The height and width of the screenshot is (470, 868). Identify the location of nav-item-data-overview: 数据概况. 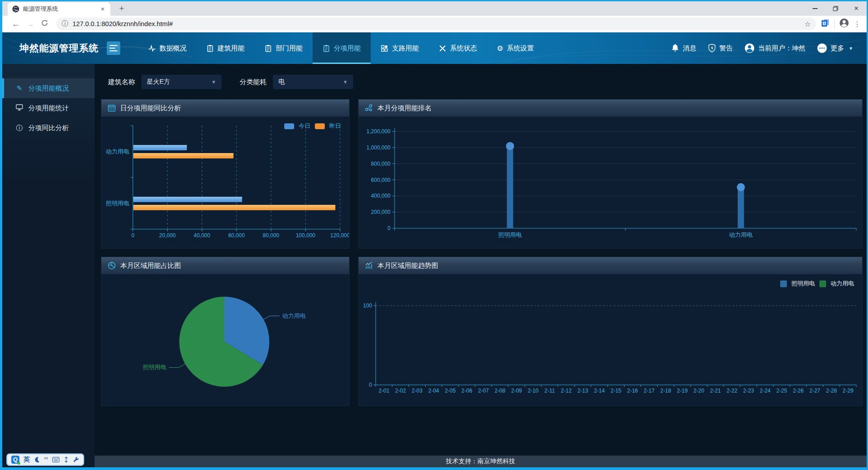
(168, 48).